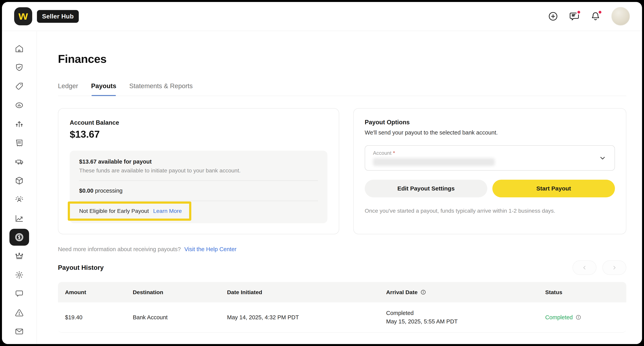 The image size is (644, 346). What do you see at coordinates (600, 12) in the screenshot?
I see `notification-badge` at bounding box center [600, 12].